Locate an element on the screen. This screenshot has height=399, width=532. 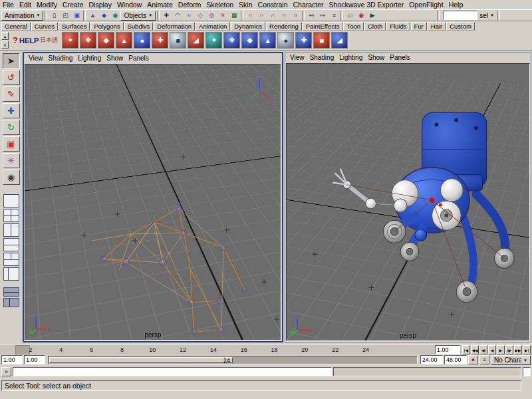
shelf-item-8: ◢ is located at coordinates (196, 40).